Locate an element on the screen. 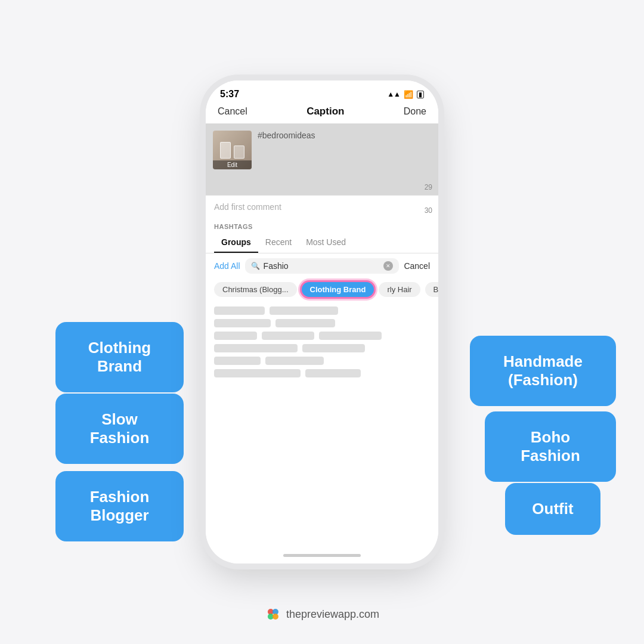 The height and width of the screenshot is (644, 644). tab-recent: Recent is located at coordinates (278, 243).